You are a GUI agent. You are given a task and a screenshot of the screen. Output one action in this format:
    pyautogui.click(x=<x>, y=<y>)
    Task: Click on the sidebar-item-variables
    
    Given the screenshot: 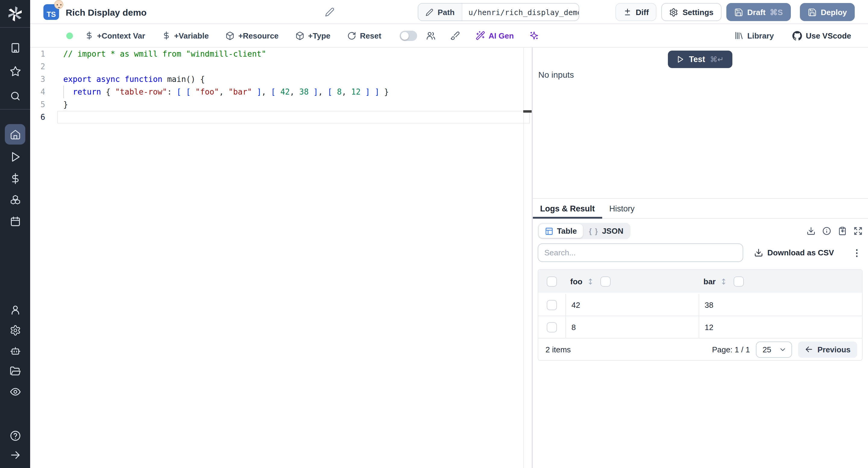 What is the action you would take?
    pyautogui.click(x=15, y=178)
    